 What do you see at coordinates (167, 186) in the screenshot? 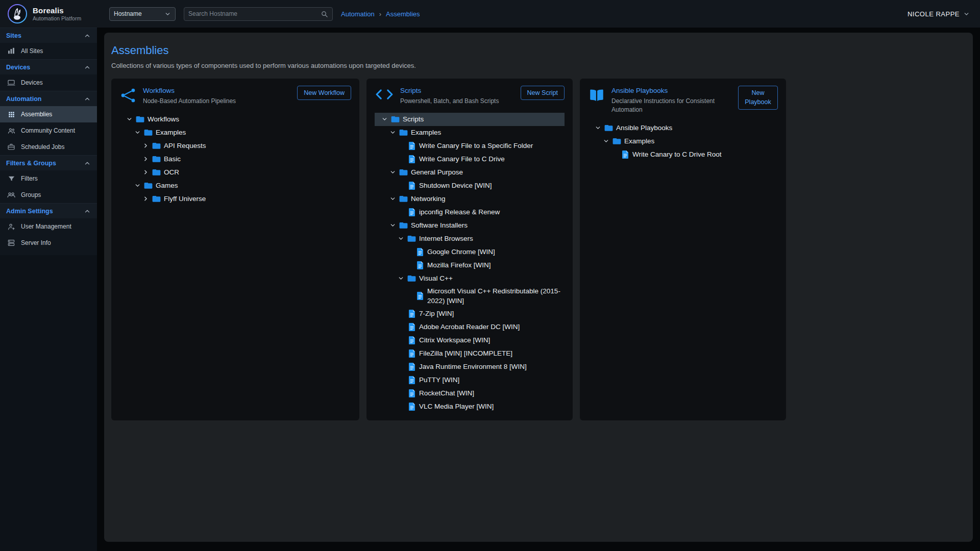
I see `tree-label: Games` at bounding box center [167, 186].